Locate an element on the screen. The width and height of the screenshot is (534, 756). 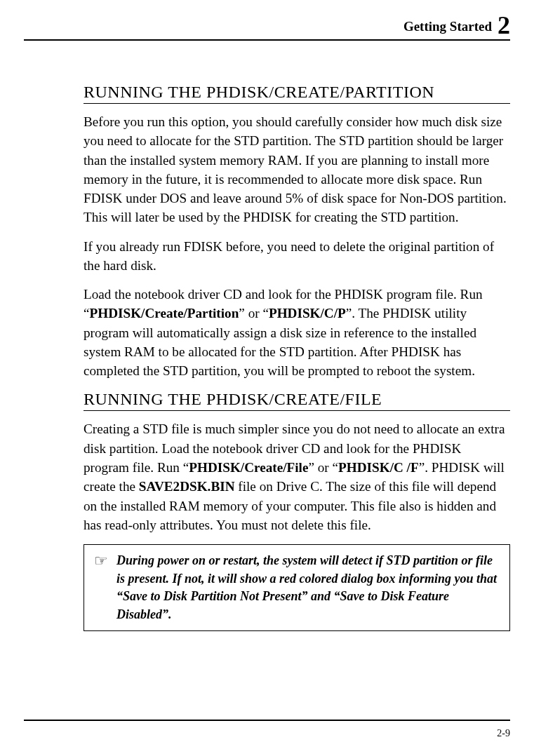
header-chapter-number: 2 is located at coordinates (504, 25).